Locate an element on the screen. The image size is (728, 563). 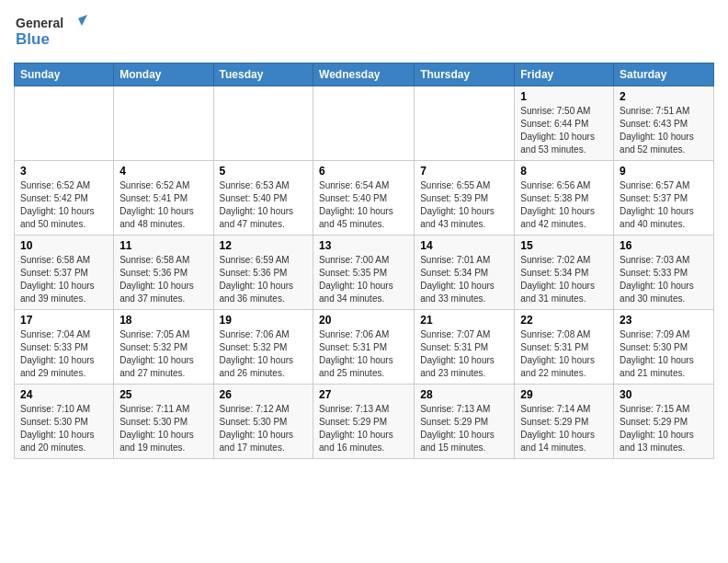
calendar-cell: 30Sunrise: 7:15 AM Sunset: 5:29 PM Dayli… is located at coordinates (664, 421).